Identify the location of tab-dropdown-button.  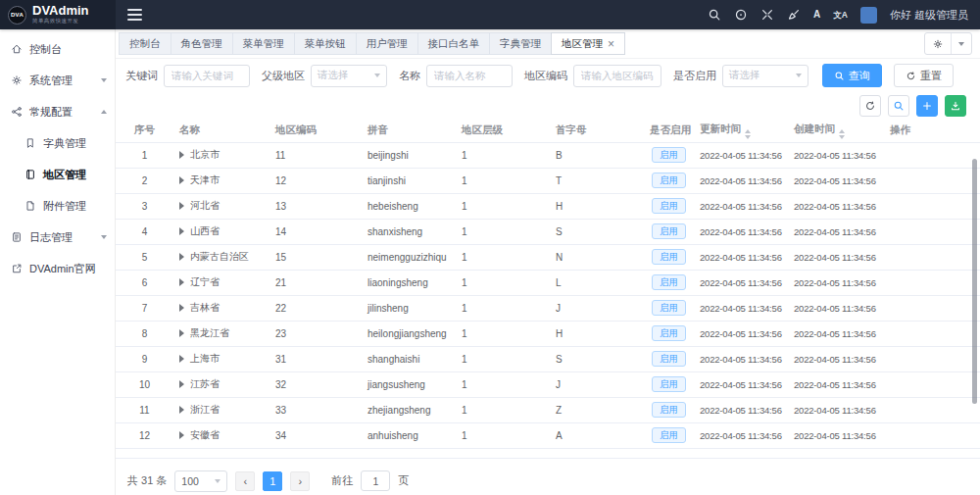
(960, 43).